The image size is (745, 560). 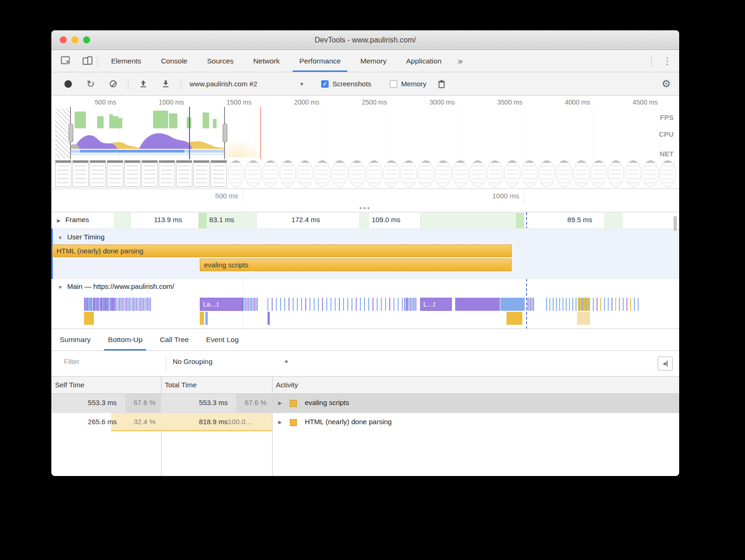 What do you see at coordinates (88, 61) in the screenshot?
I see `device-toolbar-icon` at bounding box center [88, 61].